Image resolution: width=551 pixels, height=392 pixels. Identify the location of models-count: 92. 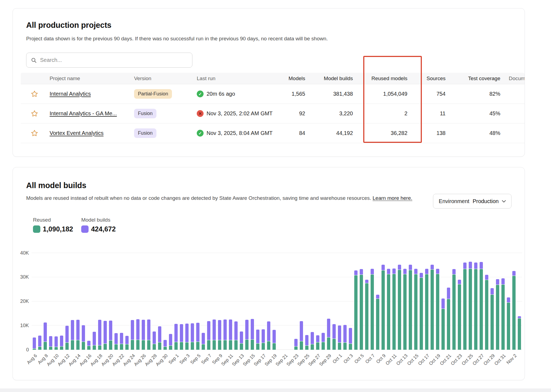
(291, 113).